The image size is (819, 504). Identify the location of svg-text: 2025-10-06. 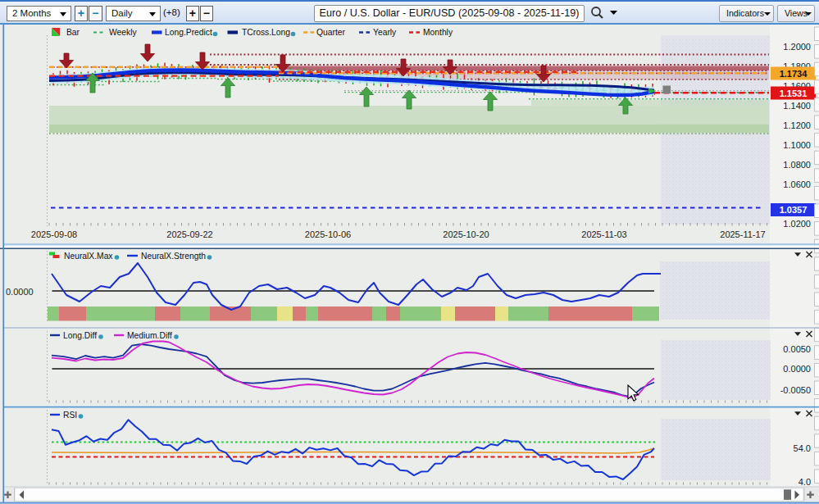
(328, 234).